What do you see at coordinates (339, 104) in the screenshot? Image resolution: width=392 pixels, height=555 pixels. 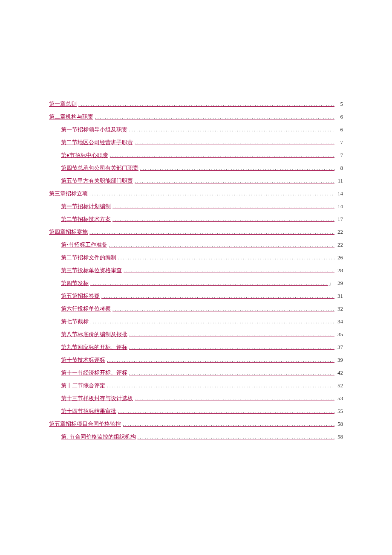 I see `toc-page-number: 5` at bounding box center [339, 104].